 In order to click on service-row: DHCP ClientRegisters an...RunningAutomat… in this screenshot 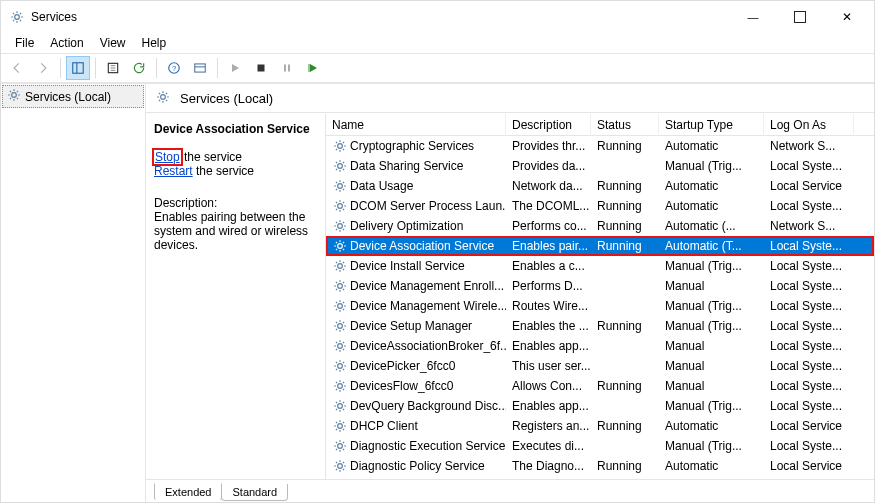, I will do `click(600, 426)`.